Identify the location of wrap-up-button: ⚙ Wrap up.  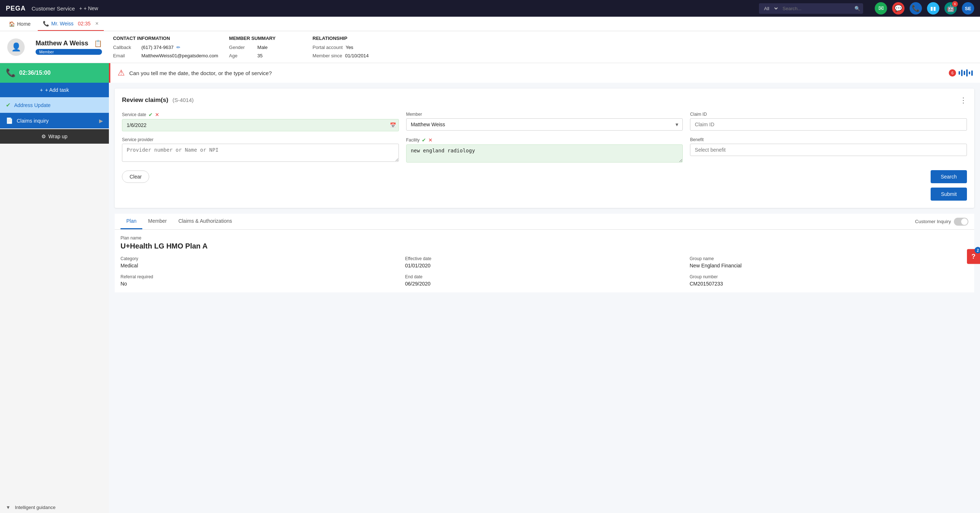
(54, 137).